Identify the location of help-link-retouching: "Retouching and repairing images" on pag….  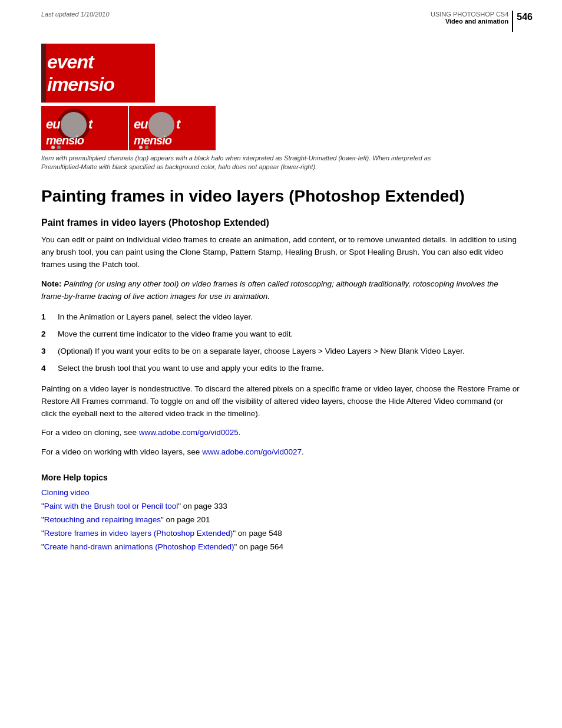
(281, 520).